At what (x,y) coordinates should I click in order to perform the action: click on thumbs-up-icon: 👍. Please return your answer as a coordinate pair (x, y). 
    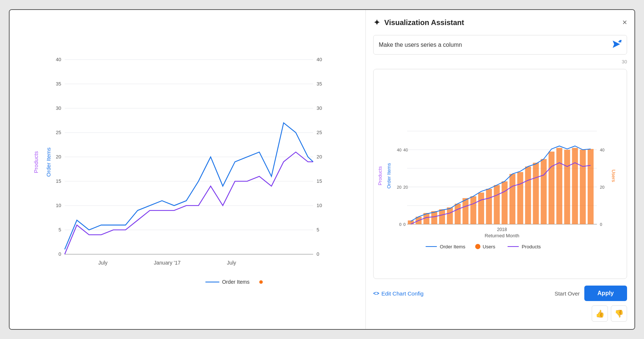
    Looking at the image, I should click on (600, 314).